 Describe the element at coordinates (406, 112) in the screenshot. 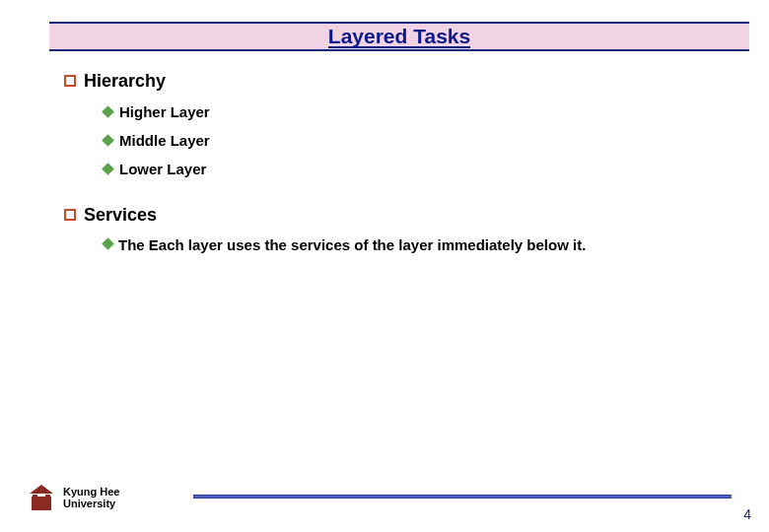

I see `list-item: Higher Layer` at that location.